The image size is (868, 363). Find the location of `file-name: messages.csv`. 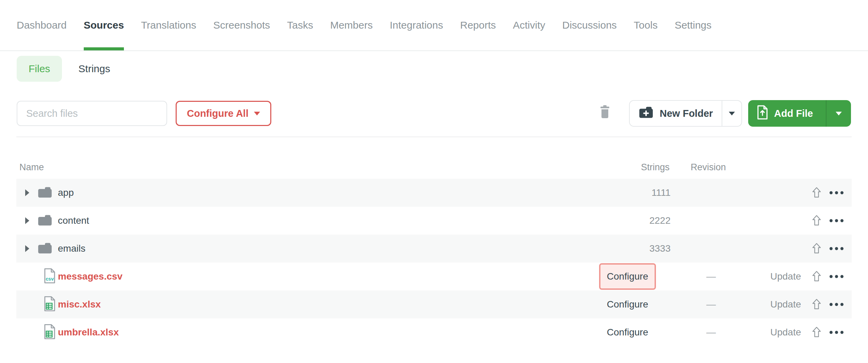

file-name: messages.csv is located at coordinates (90, 277).